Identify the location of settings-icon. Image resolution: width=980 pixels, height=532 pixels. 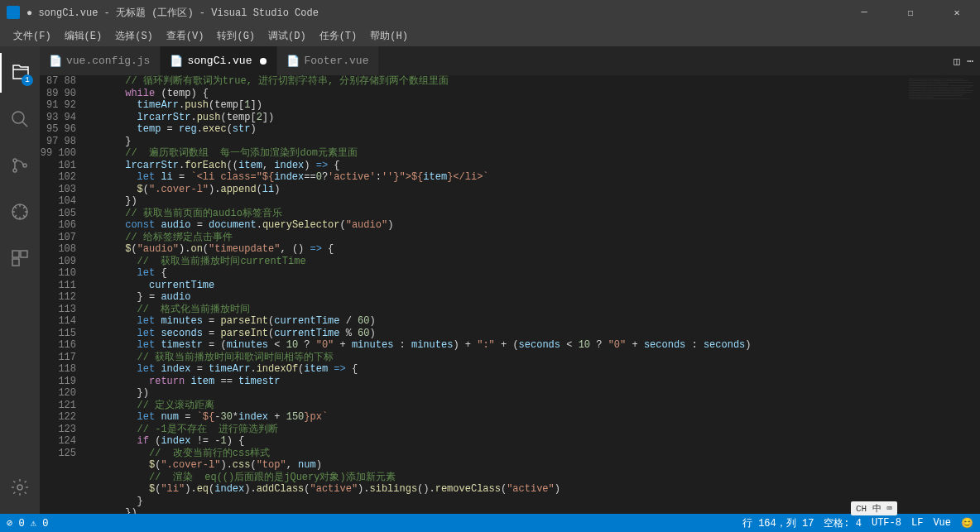
(20, 487).